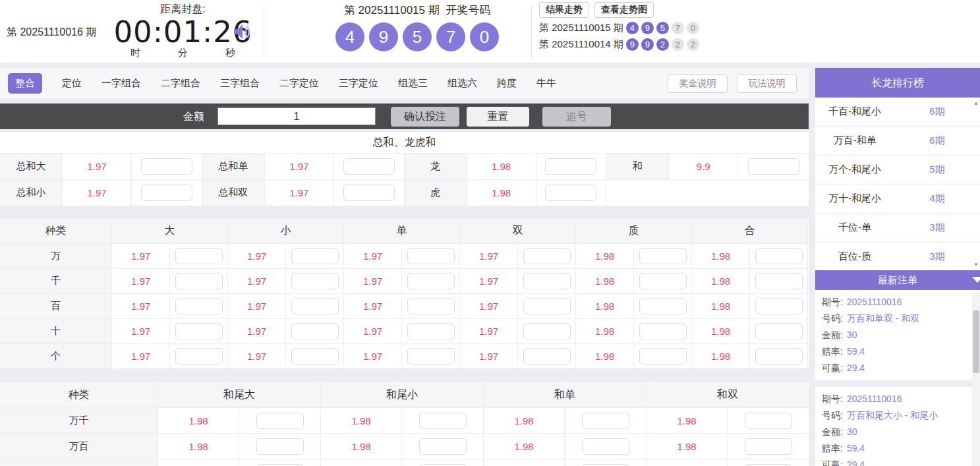 The image size is (980, 466). What do you see at coordinates (976, 265) in the screenshot?
I see `scroll-down-icon: ▼` at bounding box center [976, 265].